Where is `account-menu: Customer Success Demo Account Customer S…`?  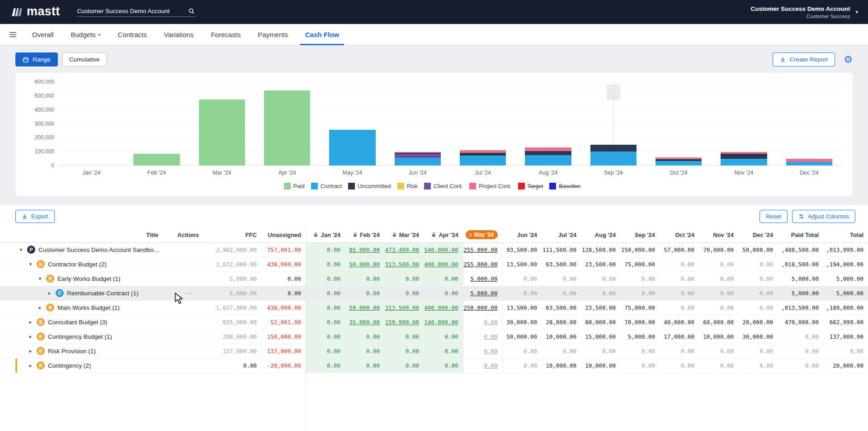
account-menu: Customer Success Demo Account Customer S… is located at coordinates (804, 12).